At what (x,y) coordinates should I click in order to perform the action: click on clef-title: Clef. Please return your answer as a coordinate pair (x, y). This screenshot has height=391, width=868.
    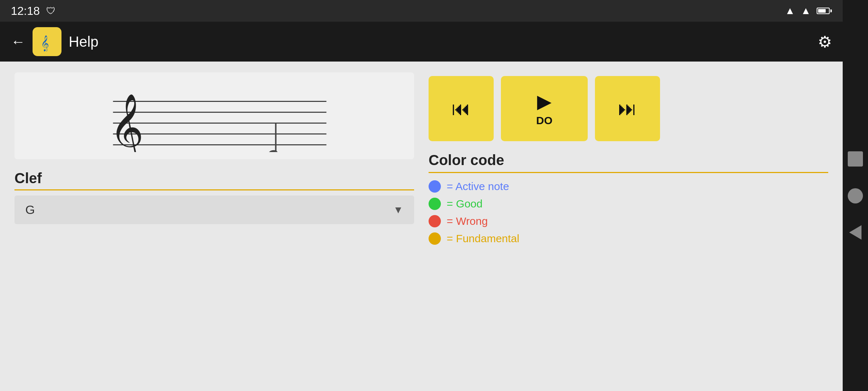
    Looking at the image, I should click on (214, 178).